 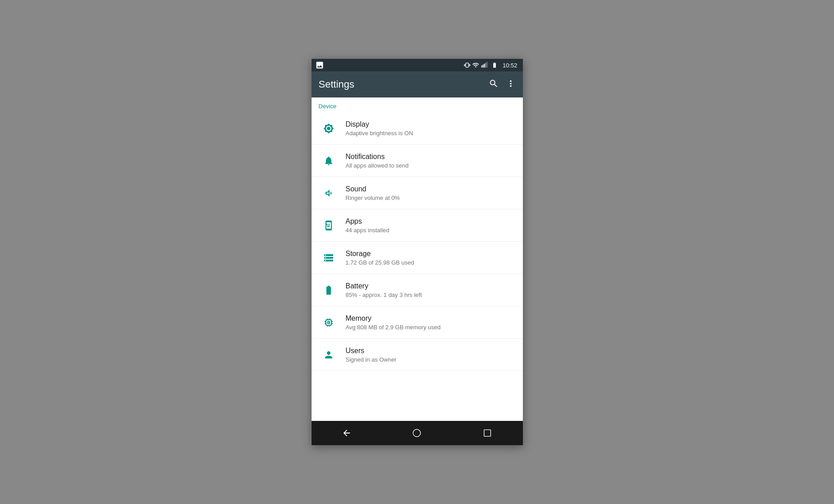 What do you see at coordinates (431, 258) in the screenshot?
I see `storage-text: Storage 1.72 GB of 25.98 GB used` at bounding box center [431, 258].